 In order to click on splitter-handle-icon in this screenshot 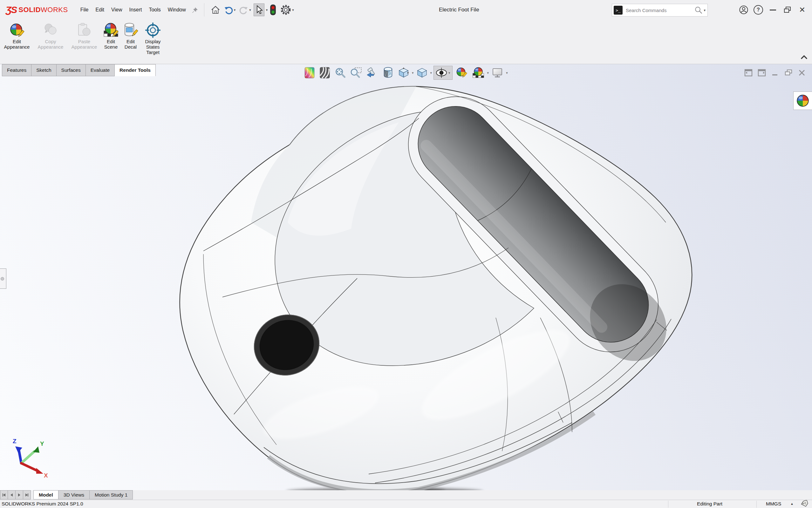, I will do `click(2, 279)`.